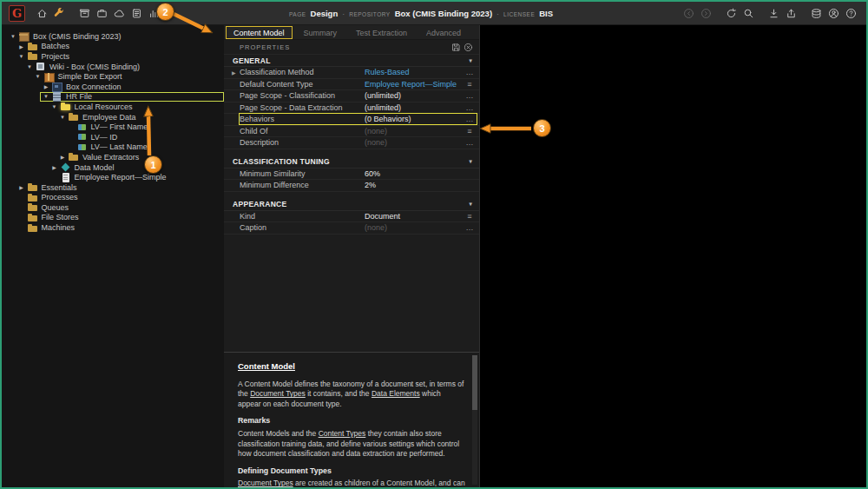  Describe the element at coordinates (113, 97) in the screenshot. I see `tree-item-hr-file: ▼HR File` at that location.